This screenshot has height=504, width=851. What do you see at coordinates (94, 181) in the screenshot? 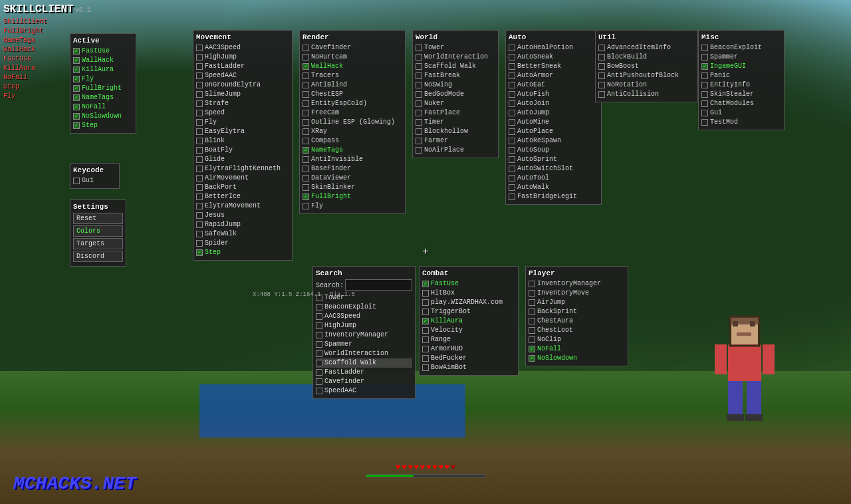
I see `keycode-item-gui: Gui` at bounding box center [94, 181].